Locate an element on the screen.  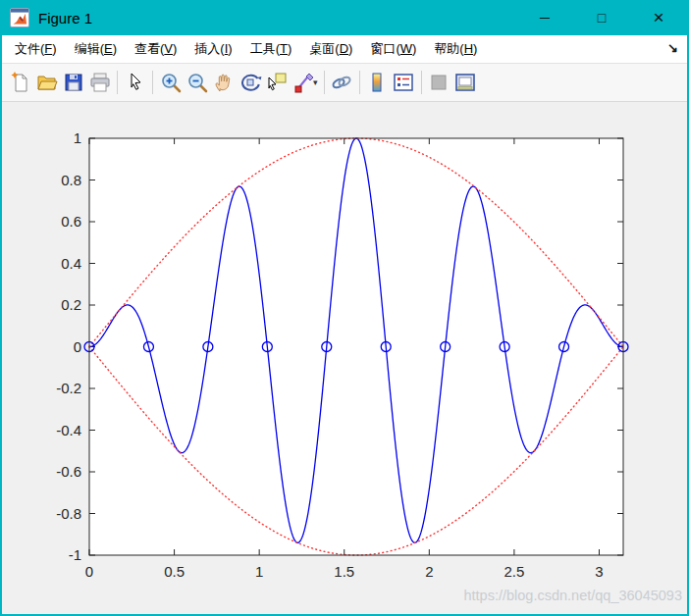
menu-item-tools: 工具(T) is located at coordinates (271, 49).